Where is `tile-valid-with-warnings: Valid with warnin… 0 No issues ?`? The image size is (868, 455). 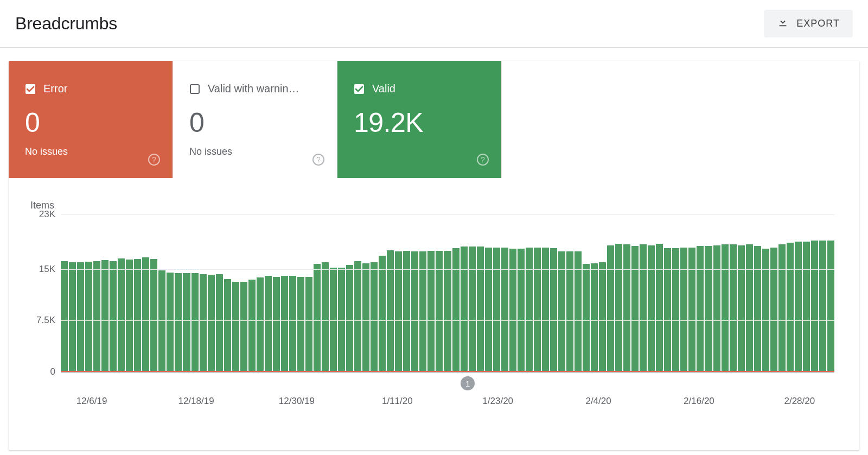
tile-valid-with-warnings: Valid with warnin… 0 No issues ? is located at coordinates (255, 119).